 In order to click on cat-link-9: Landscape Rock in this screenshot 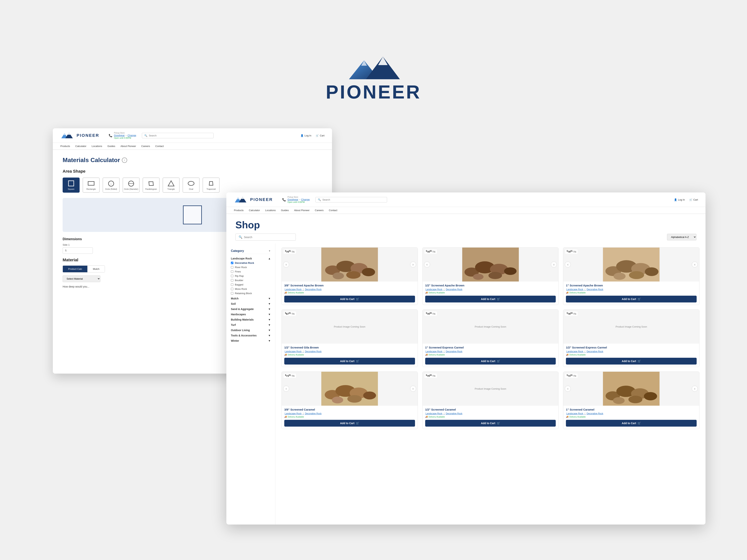, I will do `click(575, 413)`.